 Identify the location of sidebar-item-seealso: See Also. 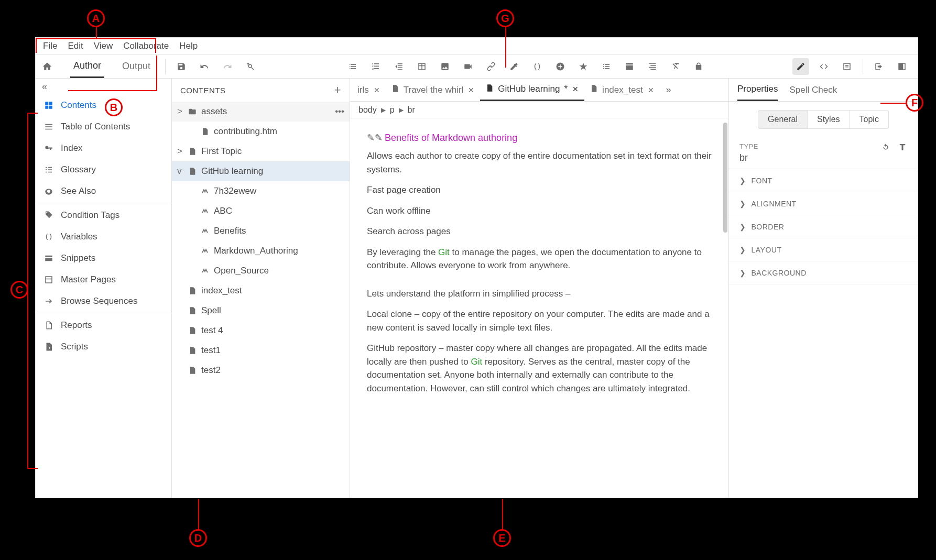
(104, 191).